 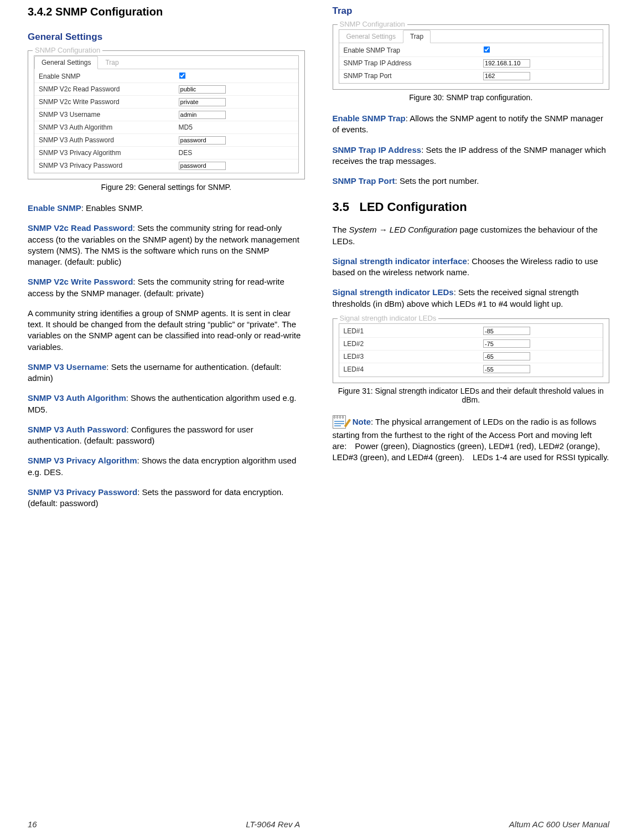 I want to click on definition-text: : Enables SNMP., so click(x=112, y=208).